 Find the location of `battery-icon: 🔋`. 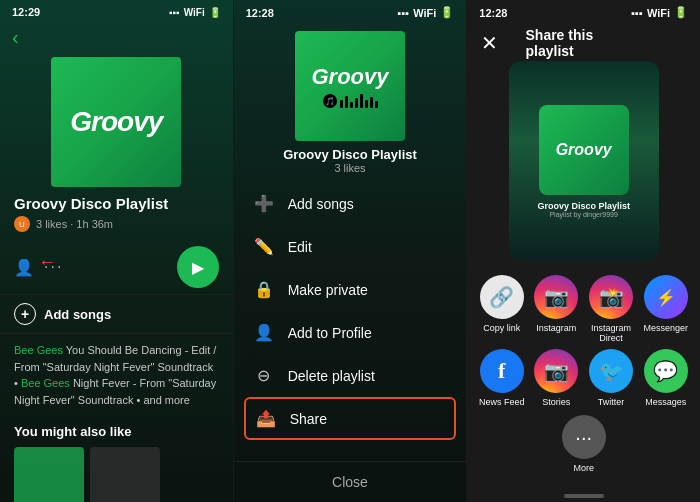

battery-icon: 🔋 is located at coordinates (215, 12).